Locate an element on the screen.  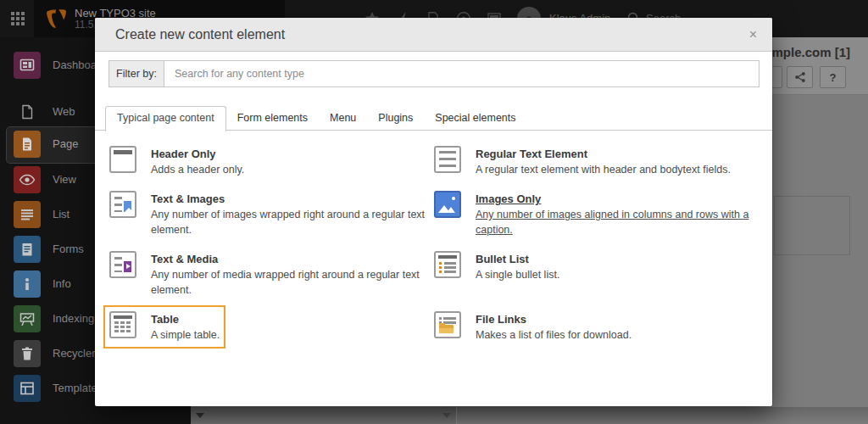
tab-form-elements: Form elements is located at coordinates (273, 118).